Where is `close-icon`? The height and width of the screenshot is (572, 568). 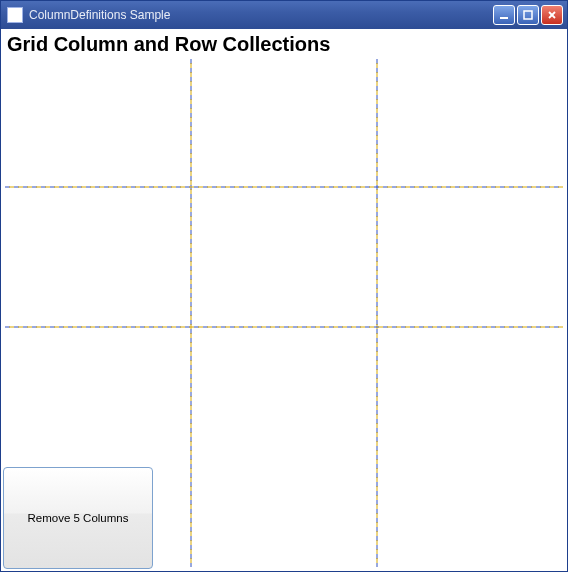
close-icon is located at coordinates (552, 15).